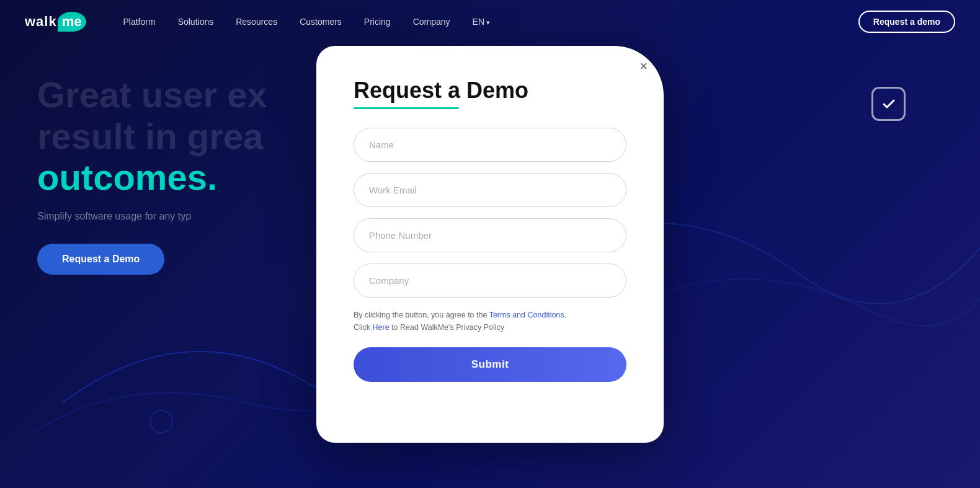  Describe the element at coordinates (490, 145) in the screenshot. I see `name-field-group` at that location.